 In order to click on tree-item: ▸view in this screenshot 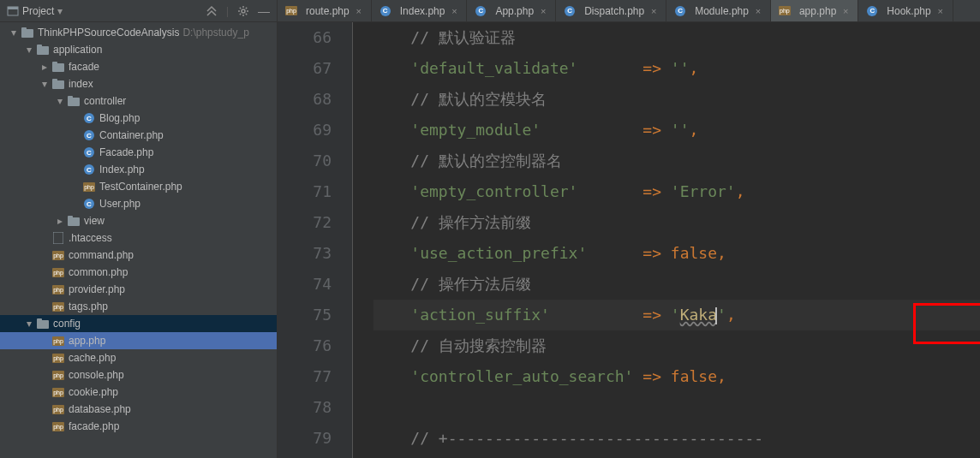, I will do `click(139, 221)`.